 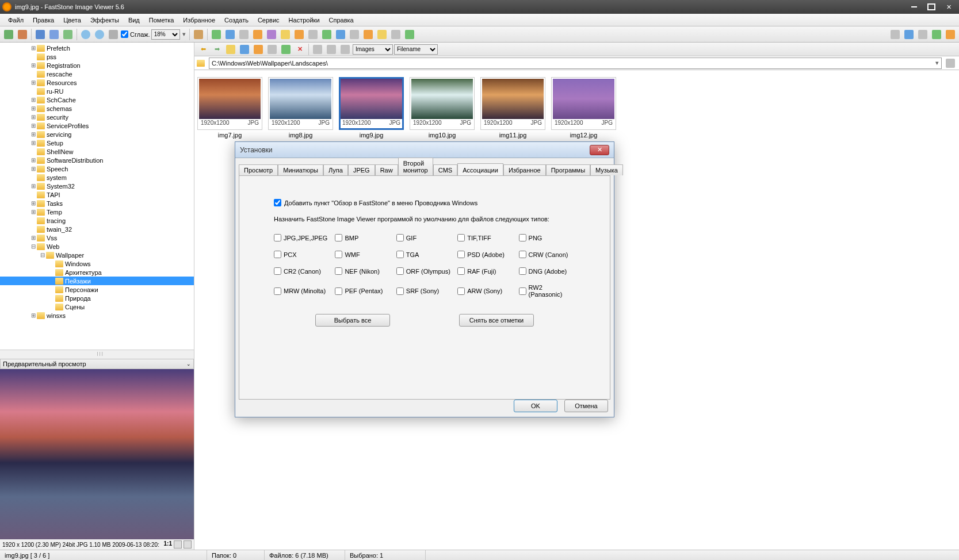 What do you see at coordinates (97, 290) in the screenshot?
I see `tree-node: Персонажи` at bounding box center [97, 290].